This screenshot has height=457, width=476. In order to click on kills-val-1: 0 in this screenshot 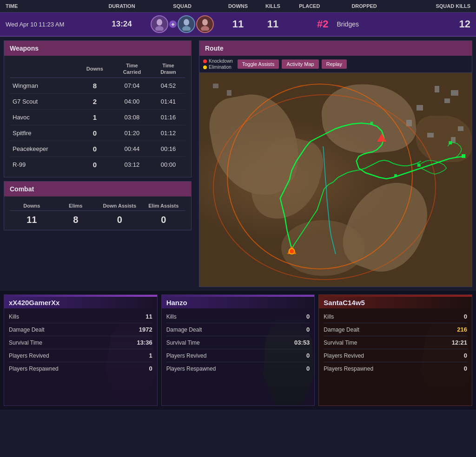, I will do `click(308, 317)`.